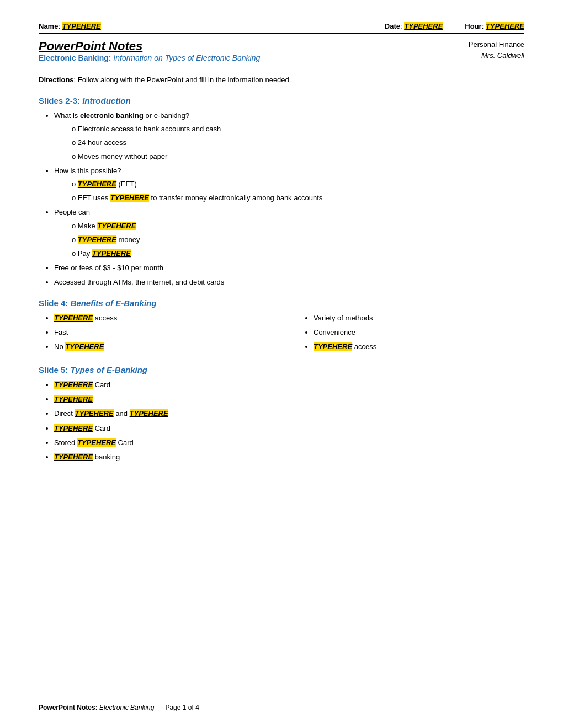  What do you see at coordinates (289, 191) in the screenshot?
I see `sub-list-2: TYPEHERE (EFT) EFT uses TYPEHERE to tran…` at bounding box center [289, 191].